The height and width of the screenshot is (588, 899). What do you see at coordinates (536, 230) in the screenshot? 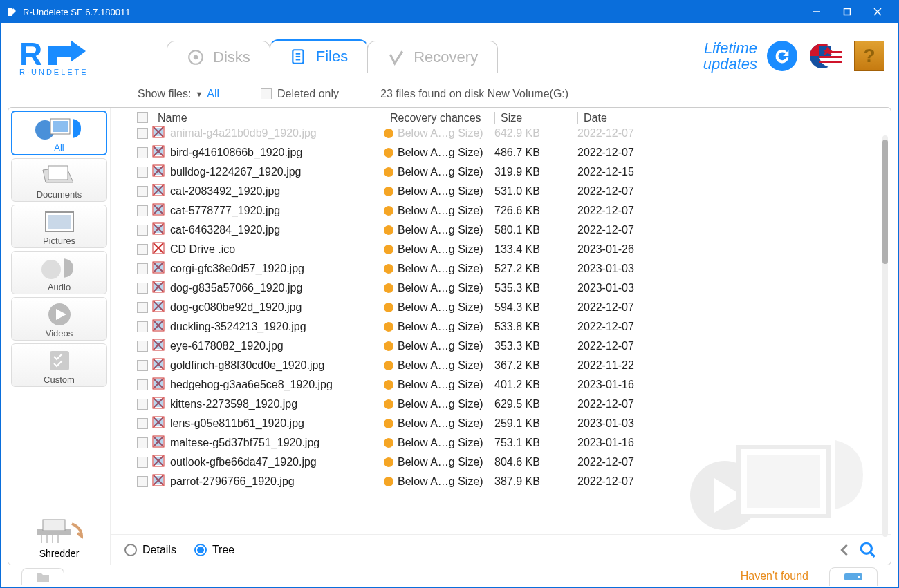
I see `file-size: 580.1 KB` at bounding box center [536, 230].